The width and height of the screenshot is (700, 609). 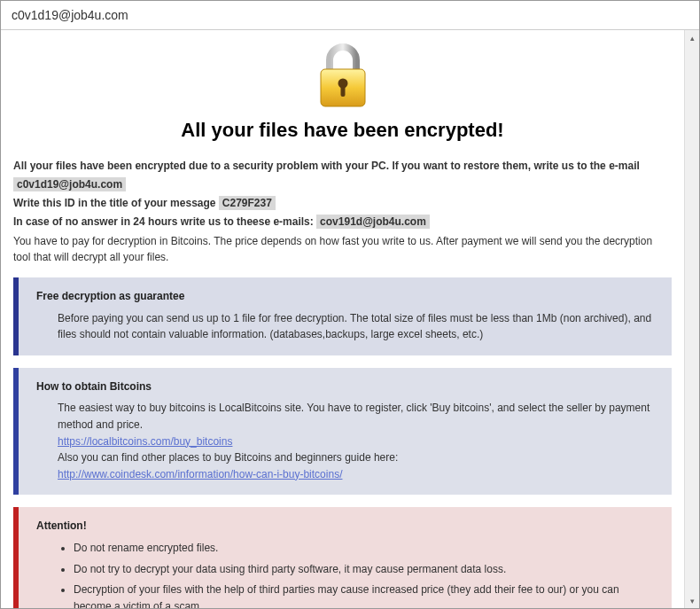 I want to click on email-line: c0v1d19@job4u.com, so click(x=342, y=184).